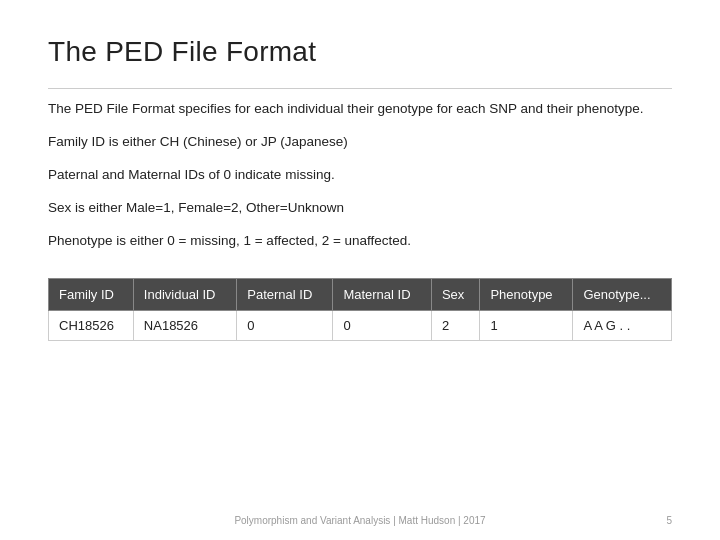  What do you see at coordinates (360, 88) in the screenshot?
I see `title-divider` at bounding box center [360, 88].